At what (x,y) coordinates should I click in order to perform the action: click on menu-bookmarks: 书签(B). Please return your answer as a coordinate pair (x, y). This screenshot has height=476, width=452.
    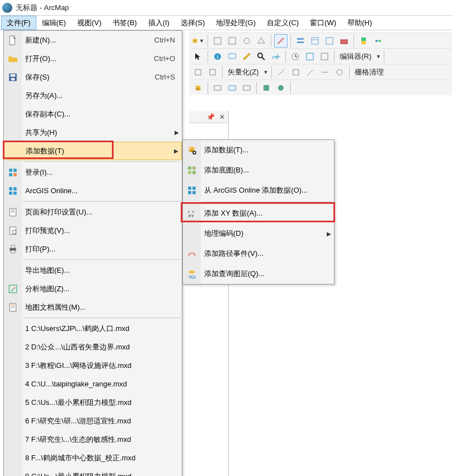
    Looking at the image, I should click on (124, 22).